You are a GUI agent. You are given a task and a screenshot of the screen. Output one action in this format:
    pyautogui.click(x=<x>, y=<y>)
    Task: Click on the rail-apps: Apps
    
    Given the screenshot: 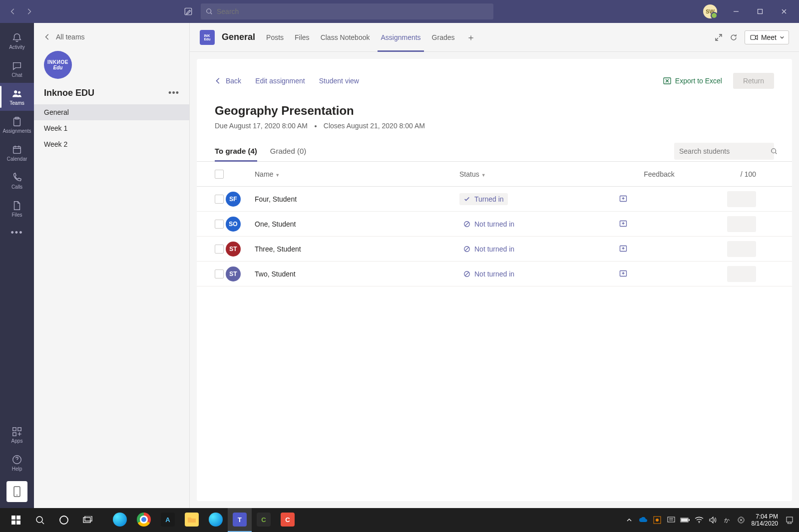 What is the action you would take?
    pyautogui.click(x=17, y=435)
    